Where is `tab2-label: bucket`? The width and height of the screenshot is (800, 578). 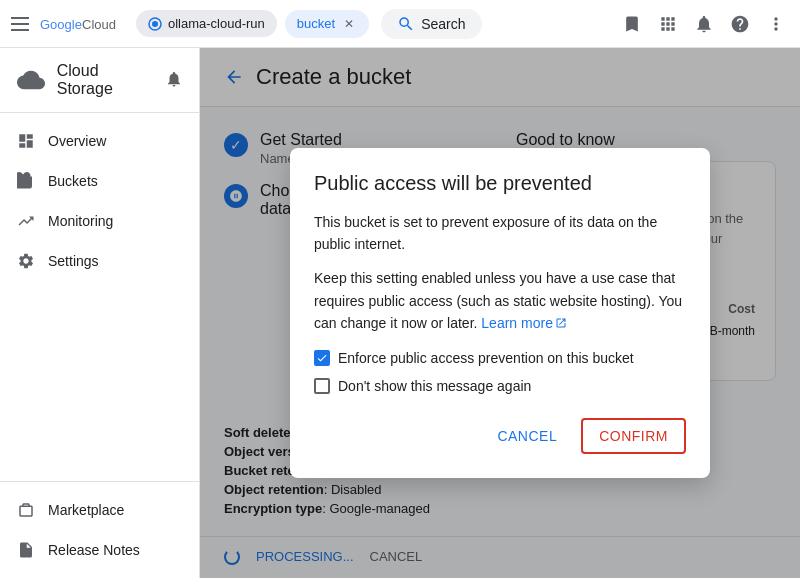
tab2-label: bucket is located at coordinates (316, 24).